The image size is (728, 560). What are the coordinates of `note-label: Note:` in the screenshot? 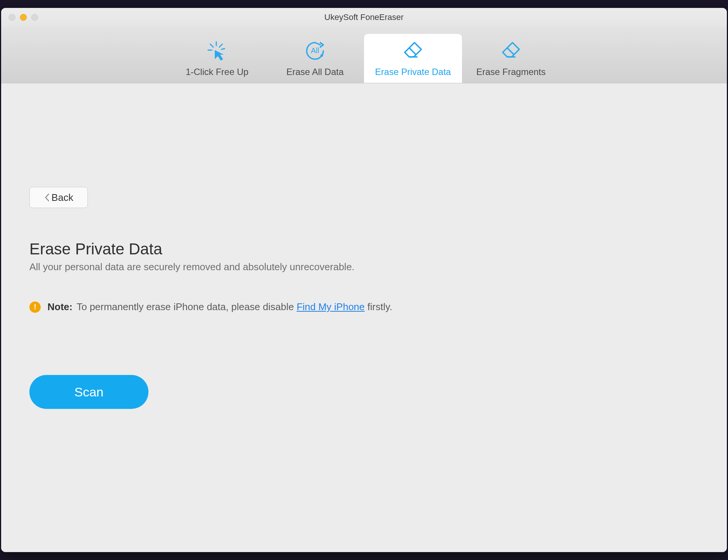 It's located at (60, 307).